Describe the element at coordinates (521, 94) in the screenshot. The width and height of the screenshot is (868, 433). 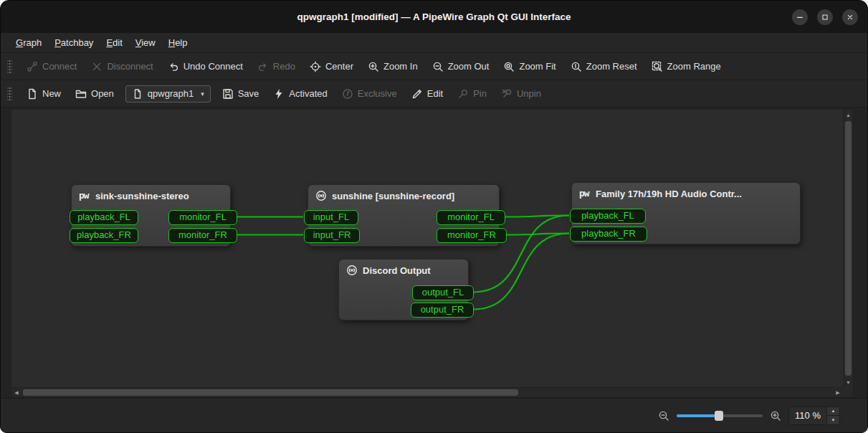
I see `toolbar-button-unpin: Unpin` at that location.